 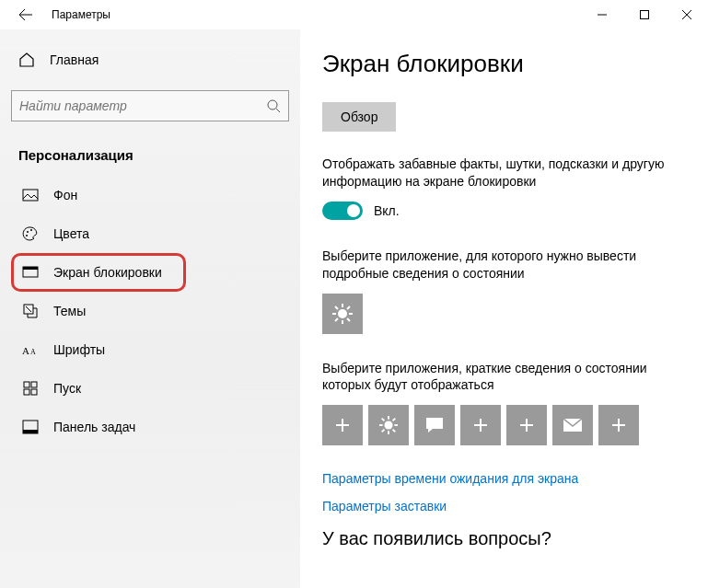 I want to click on chat-icon, so click(x=435, y=425).